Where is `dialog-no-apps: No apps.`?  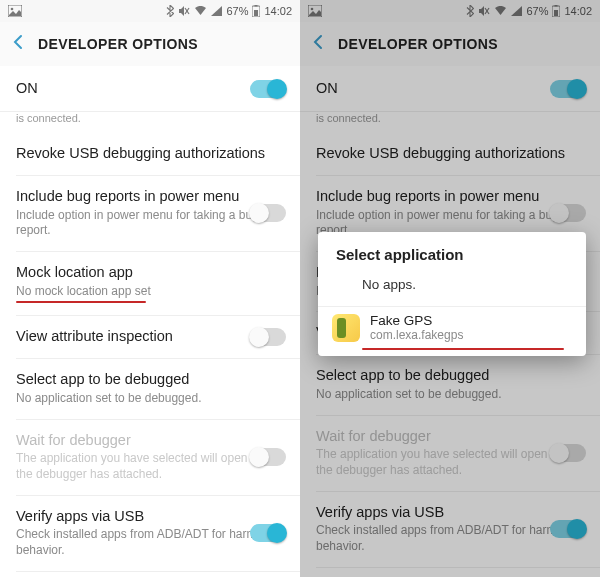
dialog-no-apps: No apps. is located at coordinates (452, 288).